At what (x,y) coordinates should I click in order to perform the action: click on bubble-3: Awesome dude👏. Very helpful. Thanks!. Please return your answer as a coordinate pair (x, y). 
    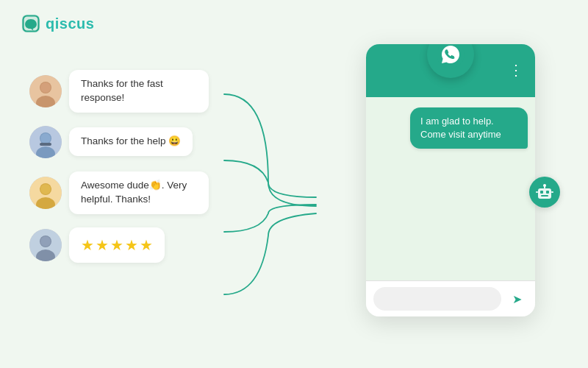
    Looking at the image, I should click on (139, 193).